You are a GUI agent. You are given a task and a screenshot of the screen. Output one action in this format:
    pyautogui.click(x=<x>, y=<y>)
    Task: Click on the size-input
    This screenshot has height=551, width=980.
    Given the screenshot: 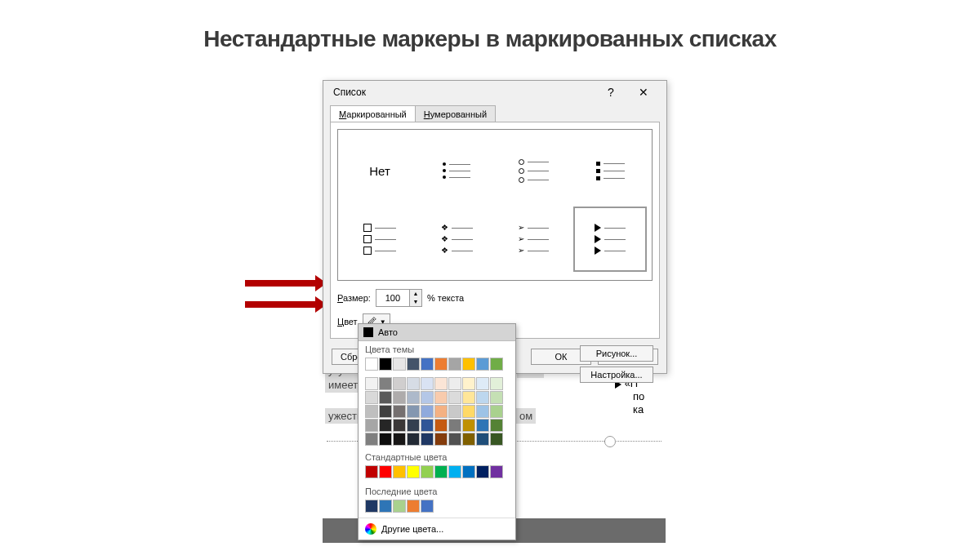 What is the action you would take?
    pyautogui.click(x=393, y=298)
    